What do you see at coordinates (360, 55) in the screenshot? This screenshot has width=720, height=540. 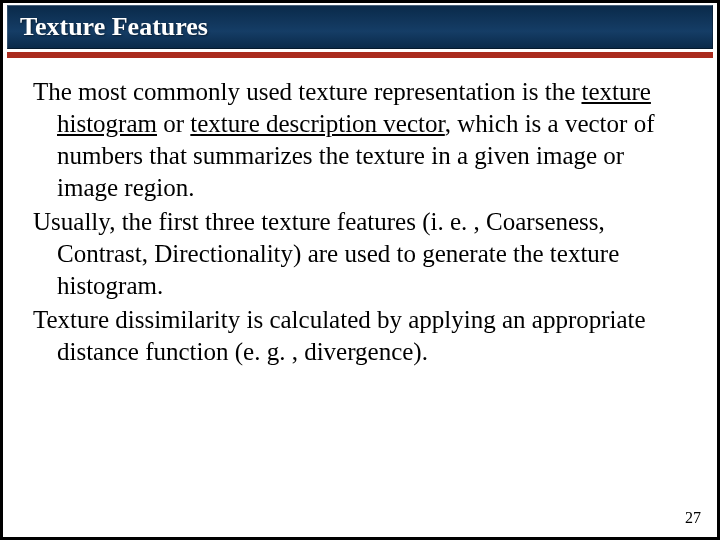 I see `accent-rule` at bounding box center [360, 55].